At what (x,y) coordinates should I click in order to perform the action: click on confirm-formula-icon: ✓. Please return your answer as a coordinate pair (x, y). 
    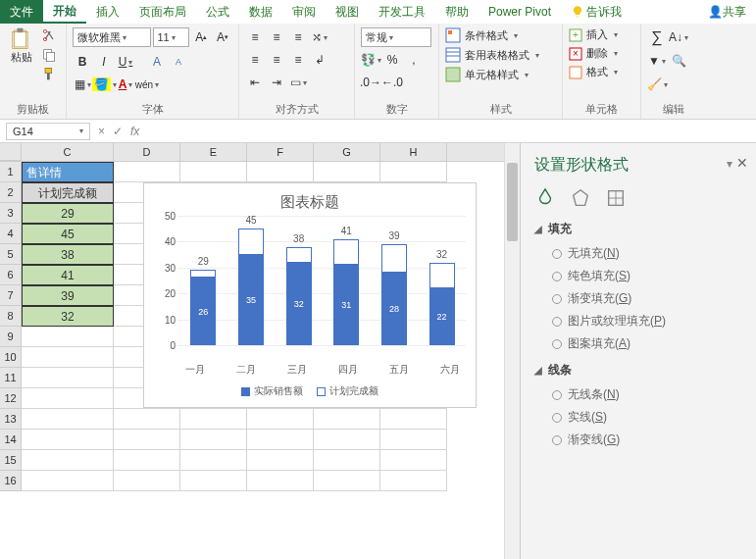
    Looking at the image, I should click on (118, 131).